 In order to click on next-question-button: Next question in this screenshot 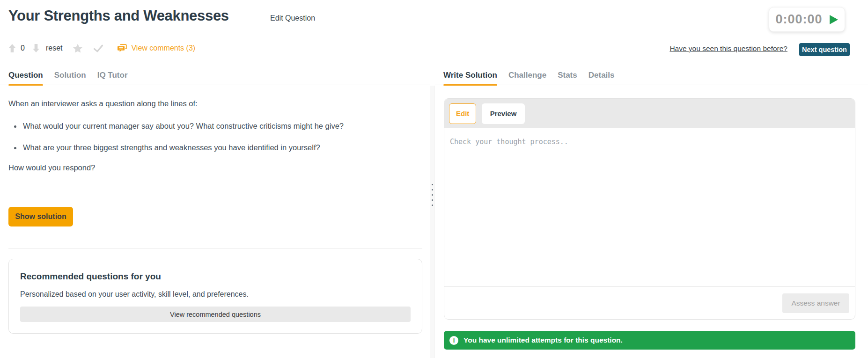, I will do `click(824, 50)`.